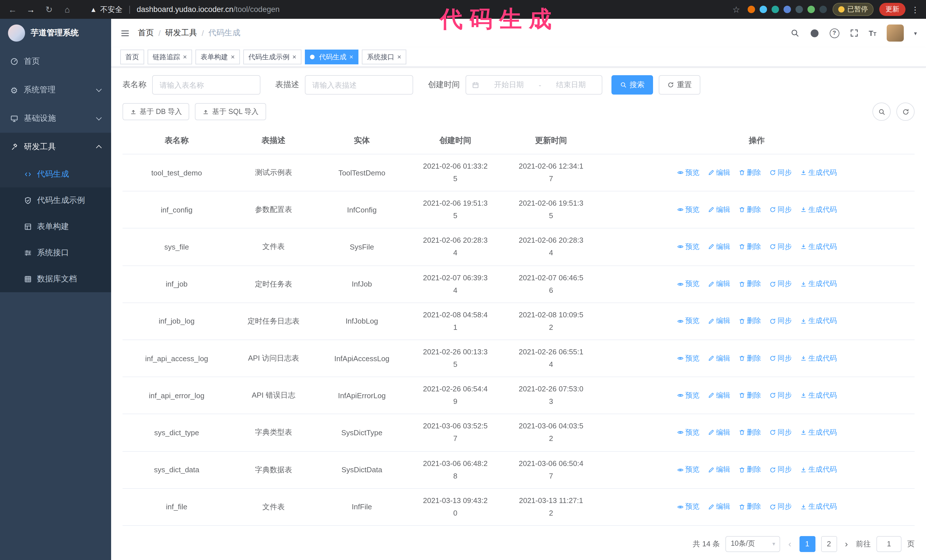  Describe the element at coordinates (331, 57) in the screenshot. I see `tab-codegen: 代码生成×` at that location.